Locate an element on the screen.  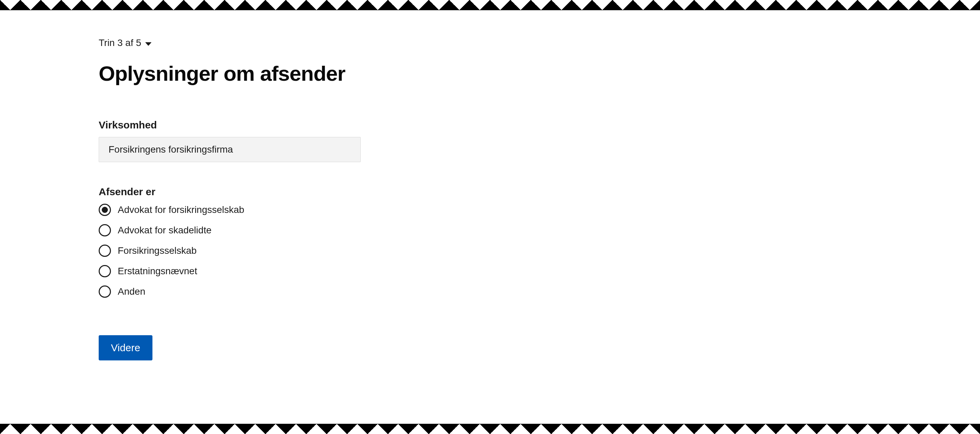
radio-option-2: Forsikringsselskab is located at coordinates (288, 251).